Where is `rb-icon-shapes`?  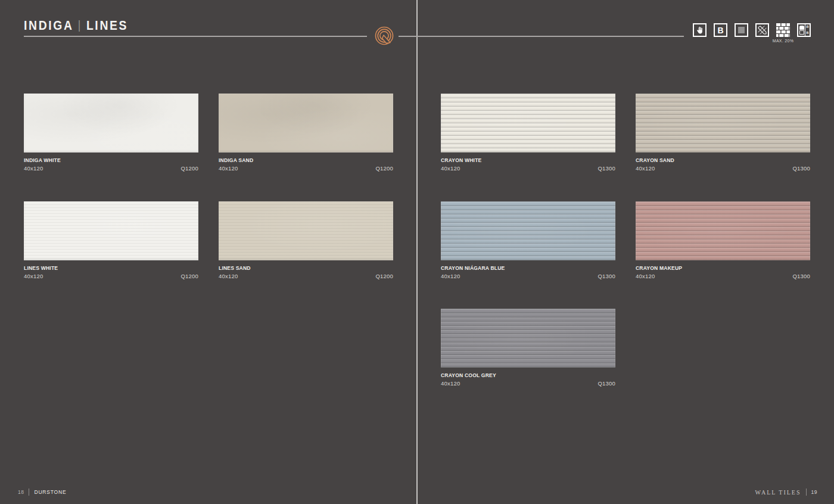
rb-icon-shapes is located at coordinates (802, 30).